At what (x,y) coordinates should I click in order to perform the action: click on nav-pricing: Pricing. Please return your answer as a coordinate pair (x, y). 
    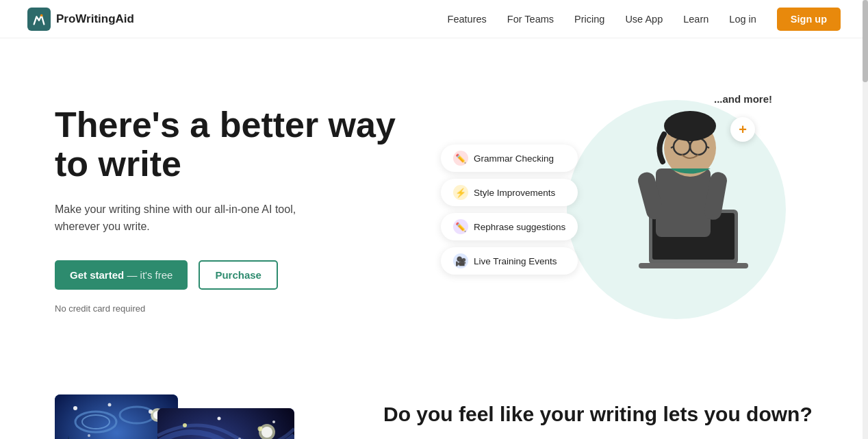
    Looking at the image, I should click on (589, 19).